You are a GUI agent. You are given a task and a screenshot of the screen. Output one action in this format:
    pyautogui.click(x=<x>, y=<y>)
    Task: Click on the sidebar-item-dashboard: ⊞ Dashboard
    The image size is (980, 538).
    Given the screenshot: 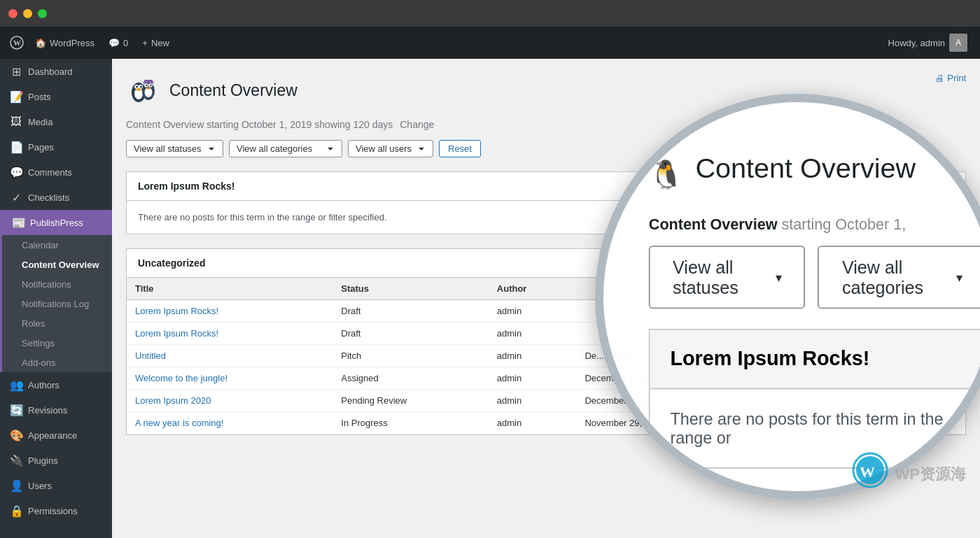 What is the action you would take?
    pyautogui.click(x=56, y=71)
    